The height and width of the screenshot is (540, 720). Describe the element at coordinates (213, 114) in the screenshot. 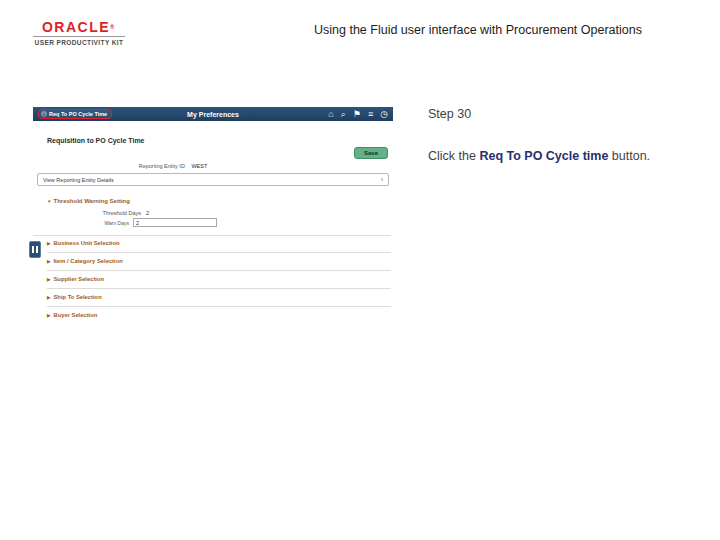

I see `header-title: My Preferences` at that location.